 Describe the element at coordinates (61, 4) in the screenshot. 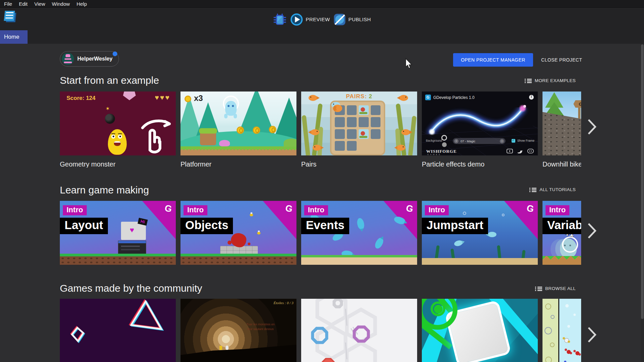

I see `menu-window: Window` at that location.